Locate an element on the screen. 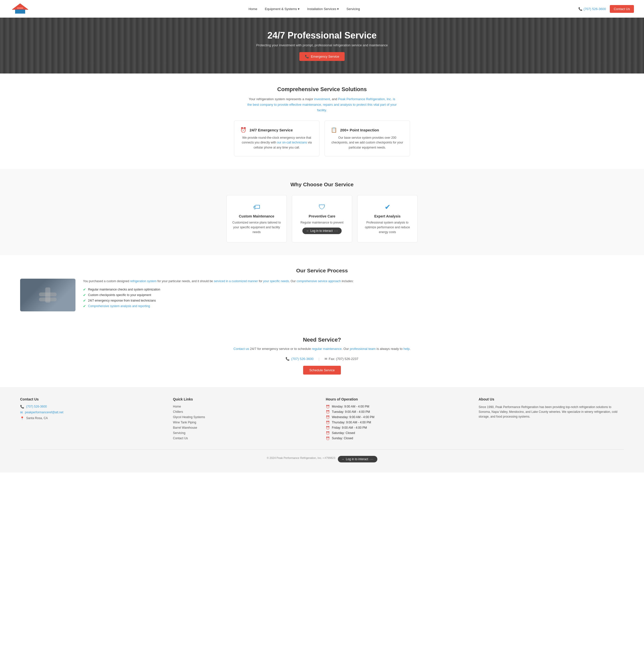 This screenshot has width=644, height=657. why-cards: 🏷 Custom Maintenance Customized service … is located at coordinates (322, 219).